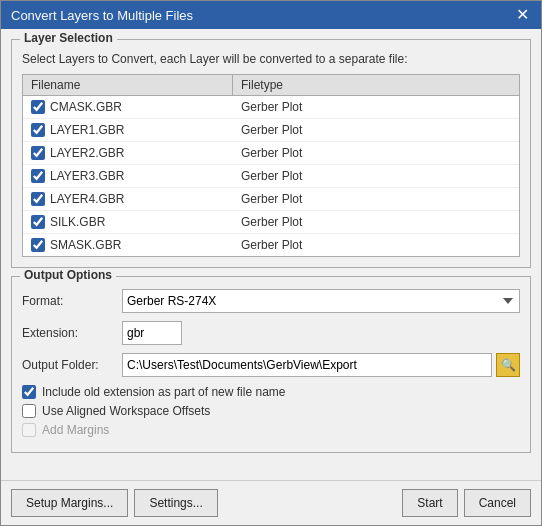 Image resolution: width=542 pixels, height=526 pixels. I want to click on extension-label: Extension:, so click(72, 333).